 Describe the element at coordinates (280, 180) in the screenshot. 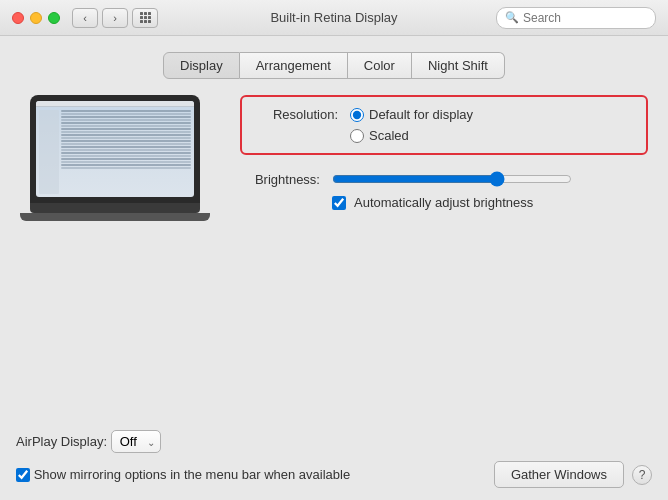

I see `brightness-label: Brightness:` at that location.